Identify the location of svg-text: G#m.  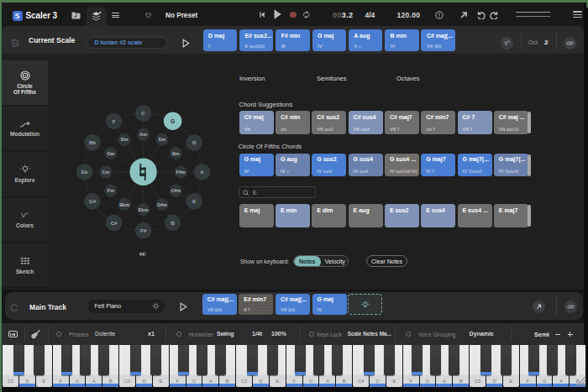
(162, 205).